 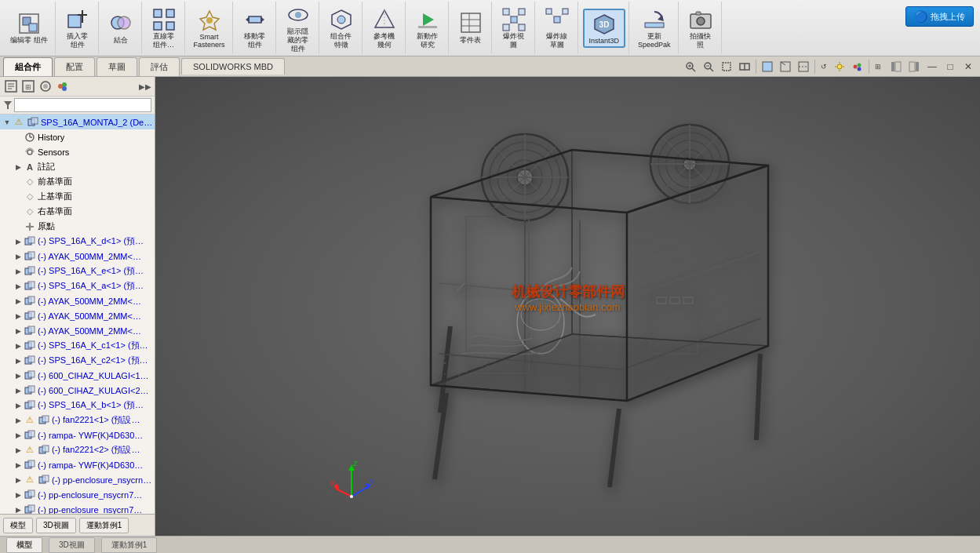 I want to click on part16-label: (-) rampa- YWF(K)4D630…, so click(x=90, y=465).